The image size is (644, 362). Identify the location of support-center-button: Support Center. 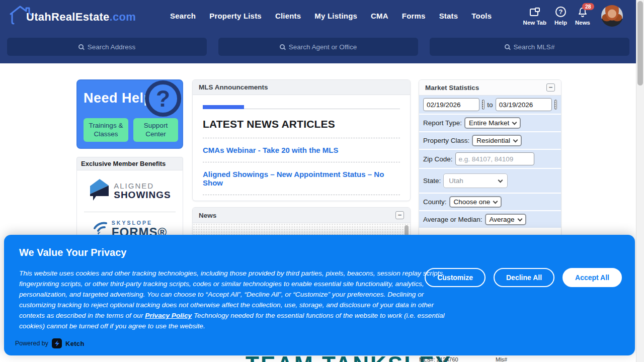
(156, 130).